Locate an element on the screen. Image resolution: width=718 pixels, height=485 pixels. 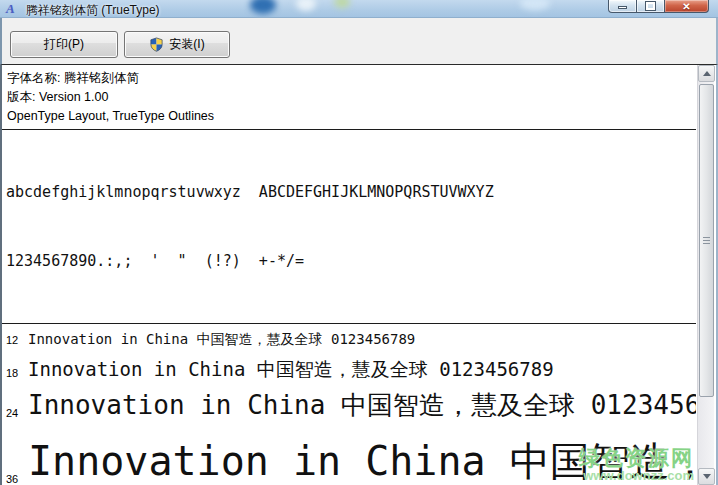
font-name-line: 字体名称: 腾祥铭刻体简 is located at coordinates (362, 78).